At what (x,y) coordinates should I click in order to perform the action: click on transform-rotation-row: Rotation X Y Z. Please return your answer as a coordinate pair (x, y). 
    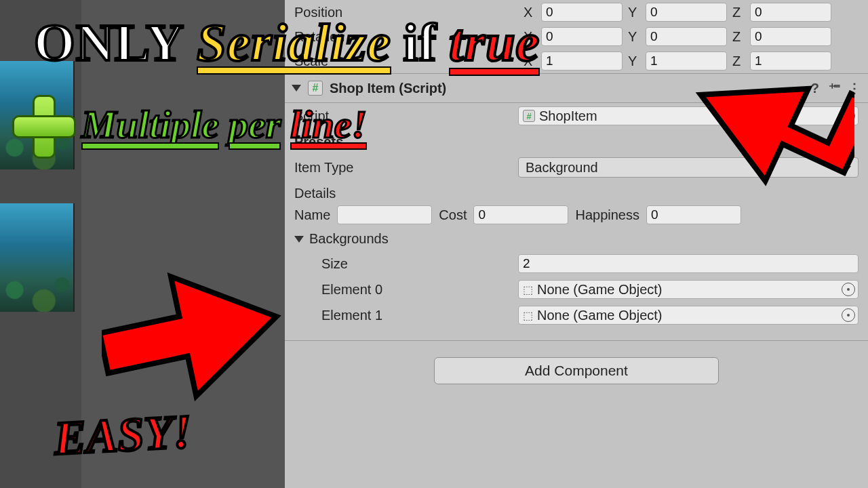
    Looking at the image, I should click on (576, 37).